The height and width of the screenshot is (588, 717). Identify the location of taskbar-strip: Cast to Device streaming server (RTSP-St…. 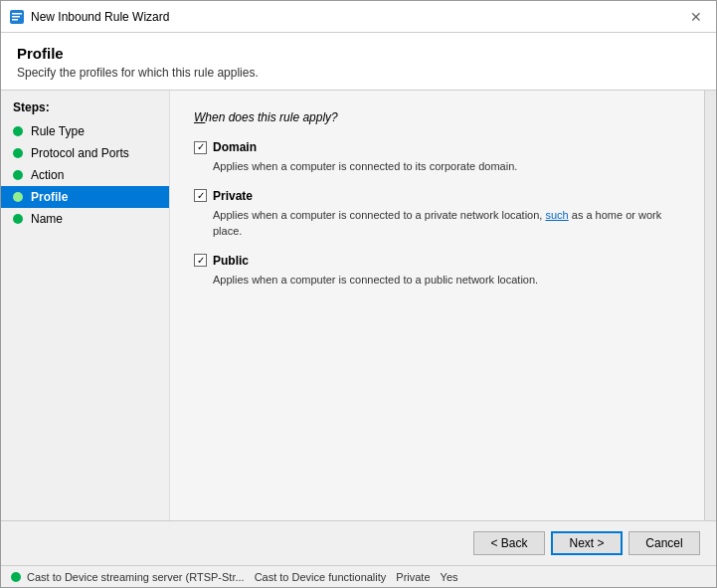
(358, 576).